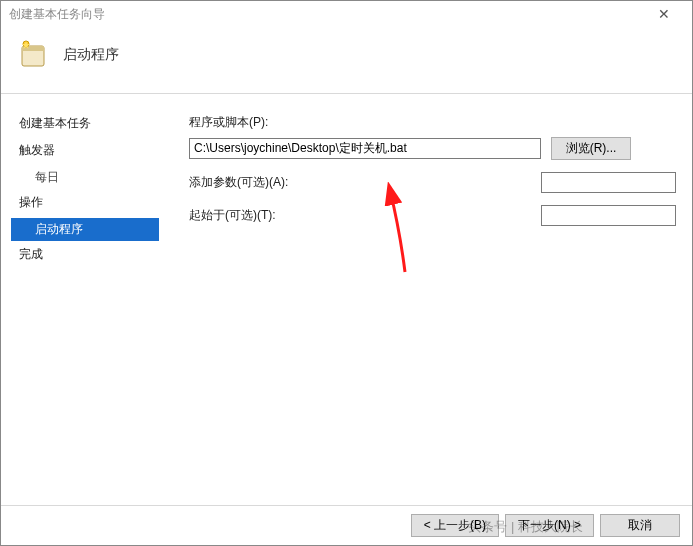 The image size is (693, 546). Describe the element at coordinates (550, 526) in the screenshot. I see `next-button: 下一步(N) >` at that location.